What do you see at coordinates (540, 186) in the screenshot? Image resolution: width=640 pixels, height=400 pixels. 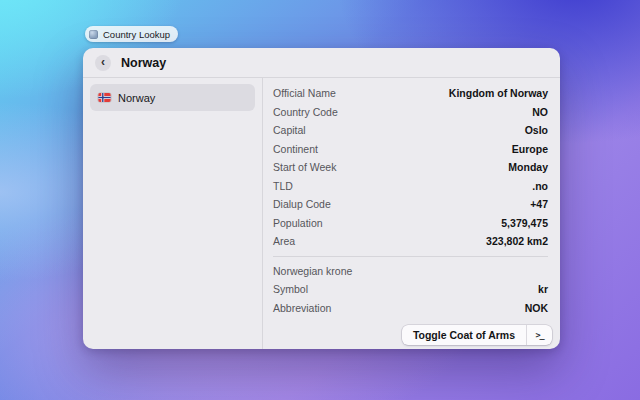 I see `detail-value: .no` at bounding box center [540, 186].